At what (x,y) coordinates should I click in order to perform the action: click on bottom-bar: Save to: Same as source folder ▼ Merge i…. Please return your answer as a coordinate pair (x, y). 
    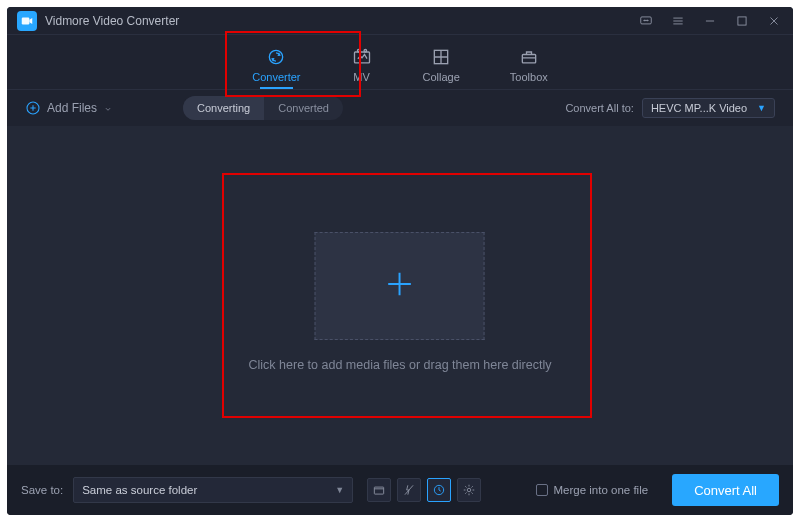
    Looking at the image, I should click on (400, 490).